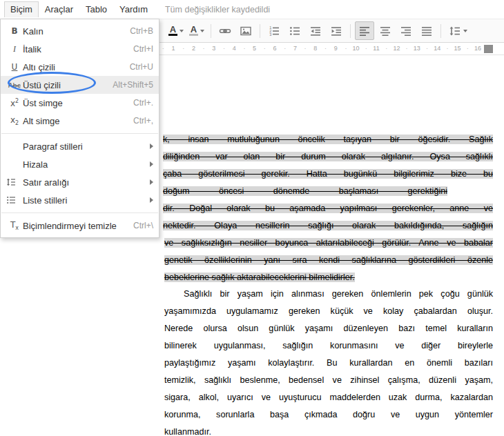  I want to click on bulleted-list-icon, so click(295, 31).